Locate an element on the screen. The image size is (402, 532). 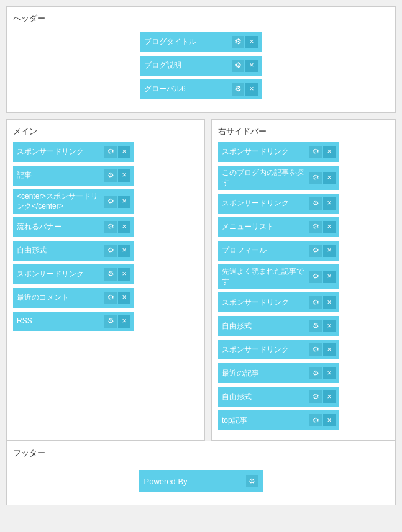
header-widget-w1: ブログタイトル⚙× is located at coordinates (201, 42).